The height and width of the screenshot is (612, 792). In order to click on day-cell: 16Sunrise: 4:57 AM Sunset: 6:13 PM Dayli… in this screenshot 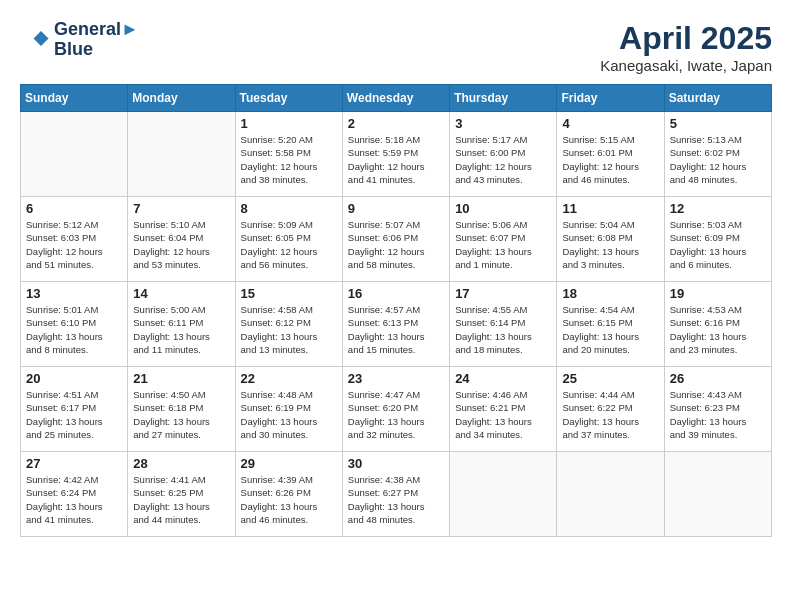, I will do `click(396, 324)`.